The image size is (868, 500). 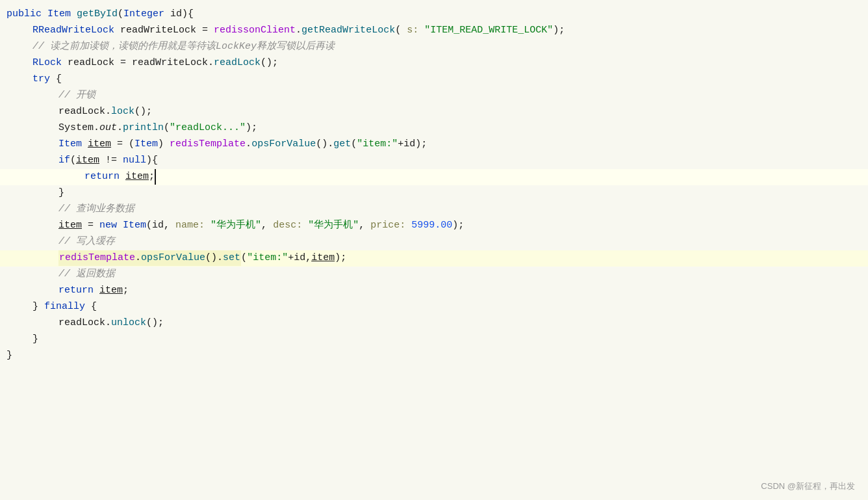 I want to click on var-readwritelock: readWriteLock =, so click(x=164, y=31).